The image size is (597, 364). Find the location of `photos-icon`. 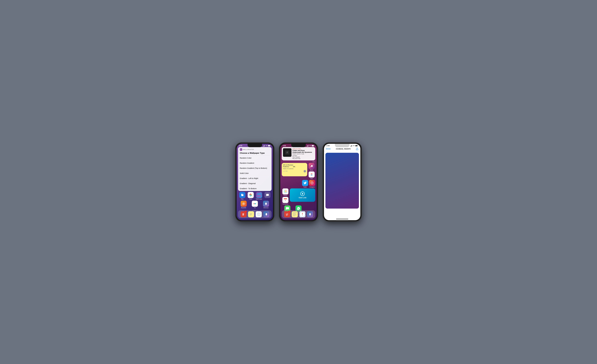

photos-icon is located at coordinates (285, 191).